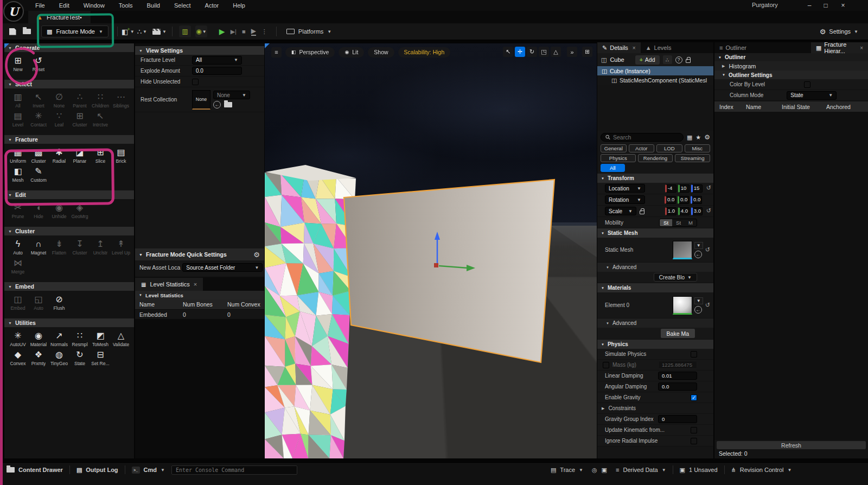 This screenshot has width=868, height=485. I want to click on content-drawer-button: Content Drawer, so click(35, 470).